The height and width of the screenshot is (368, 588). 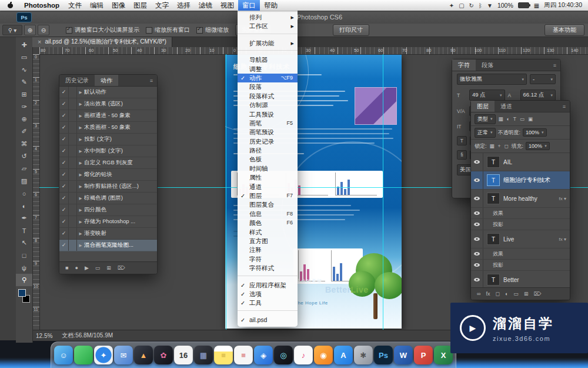 I want to click on dock-app-icon: ≡, so click(x=223, y=355).